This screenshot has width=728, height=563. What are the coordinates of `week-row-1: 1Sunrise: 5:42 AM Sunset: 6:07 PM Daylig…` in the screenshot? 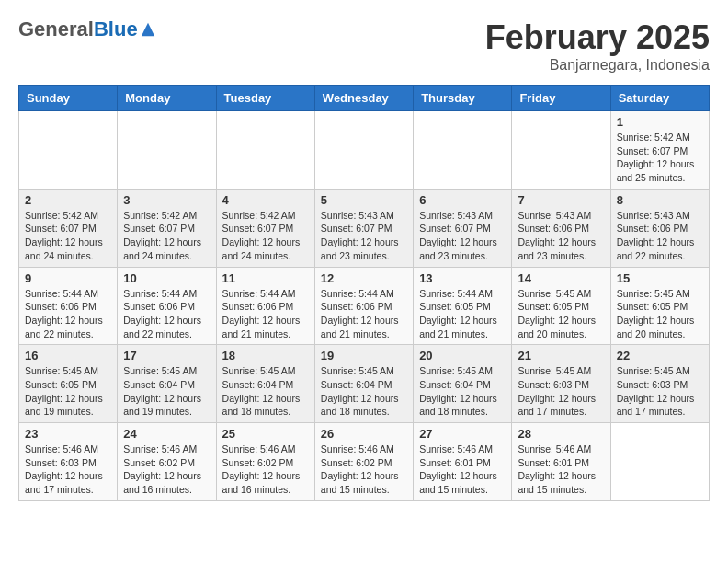 It's located at (364, 151).